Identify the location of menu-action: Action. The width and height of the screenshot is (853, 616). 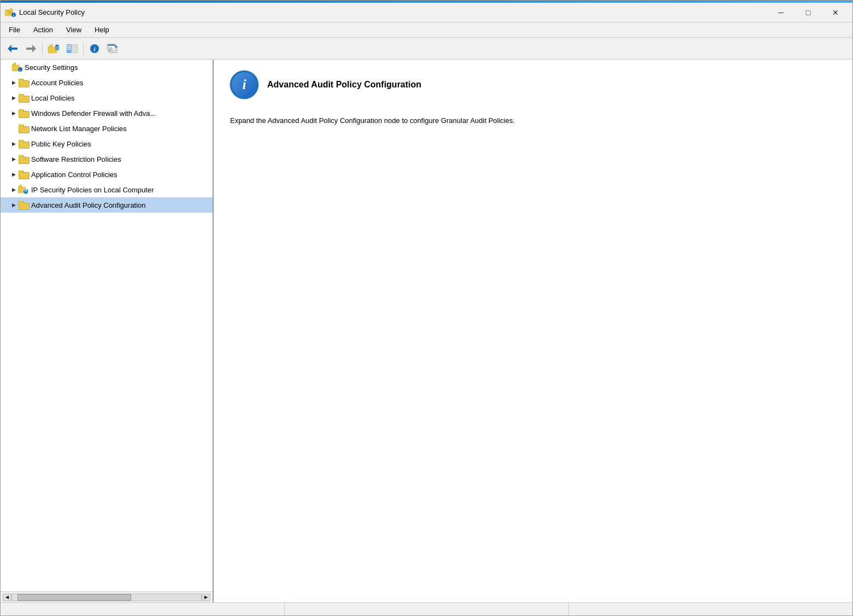
(43, 30).